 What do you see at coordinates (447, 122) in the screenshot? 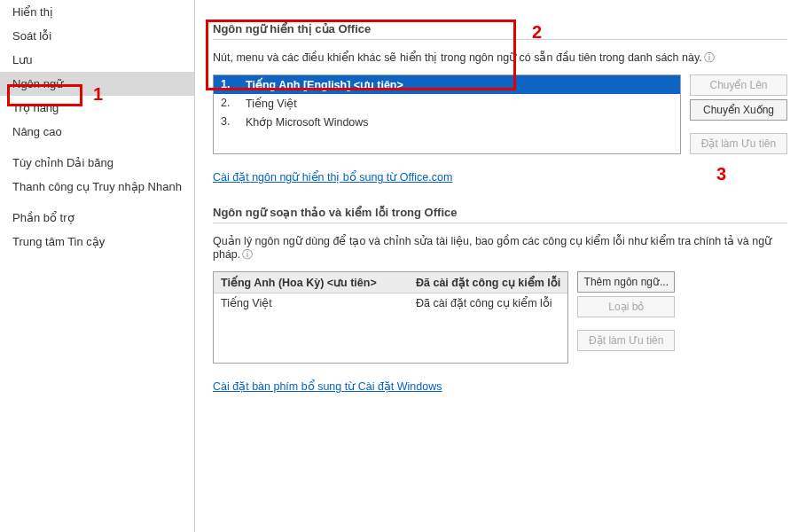
I see `list-item: 3. Khớp Microsoft Windows` at bounding box center [447, 122].